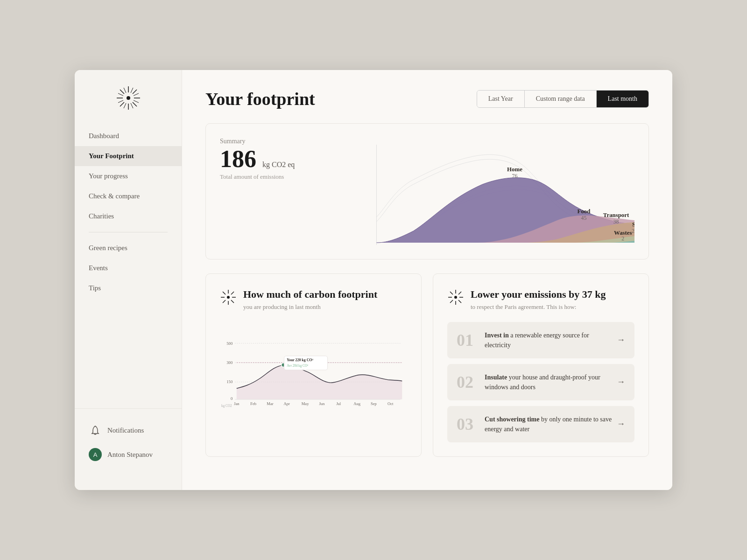 Image resolution: width=747 pixels, height=560 pixels. I want to click on svg-text: Shopping, so click(633, 224).